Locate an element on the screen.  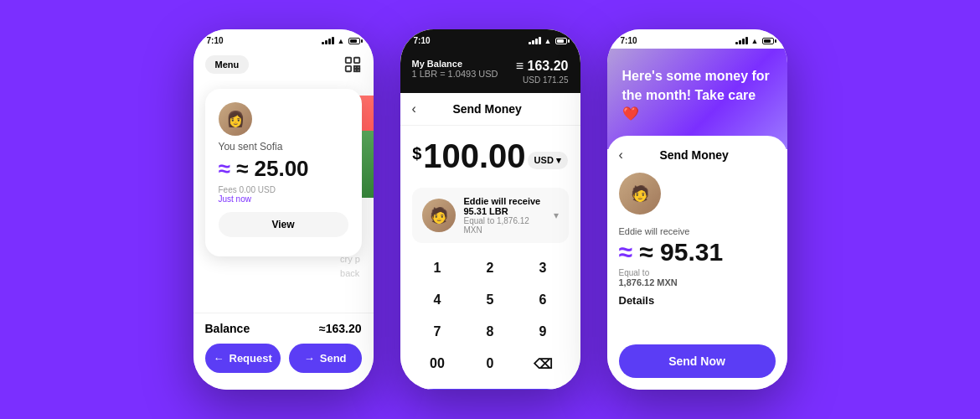
banner-text: Here's some money for the month! Take ca… is located at coordinates (697, 96).